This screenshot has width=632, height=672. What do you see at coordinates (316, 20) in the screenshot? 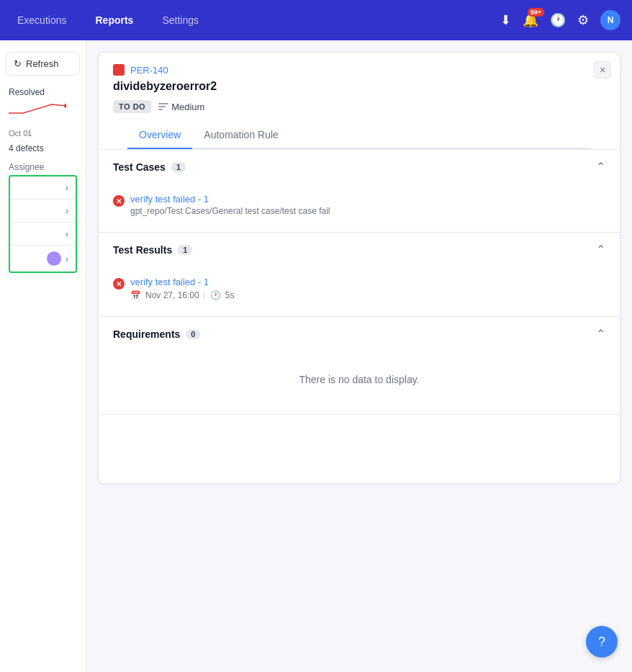
I see `top-nav: Executions Reports Settings ⬇ 🔔 99+ 🕐 ⚙ …` at bounding box center [316, 20].